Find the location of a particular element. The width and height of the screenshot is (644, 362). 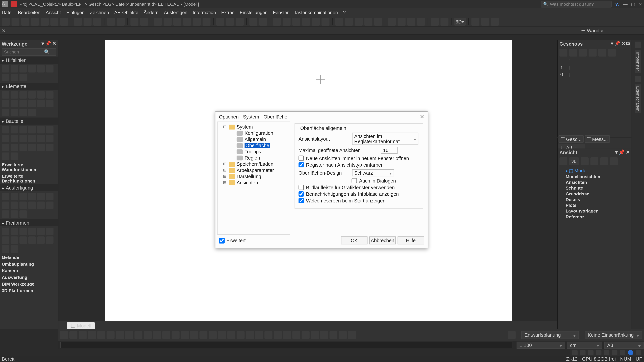

wand-dropdown: ☰ Wand is located at coordinates (610, 30).